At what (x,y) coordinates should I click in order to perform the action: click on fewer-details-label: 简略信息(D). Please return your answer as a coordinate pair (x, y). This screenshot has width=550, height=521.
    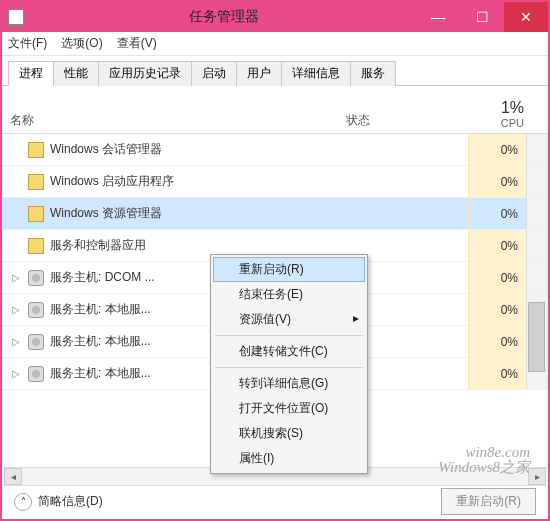
    Looking at the image, I should click on (70, 502).